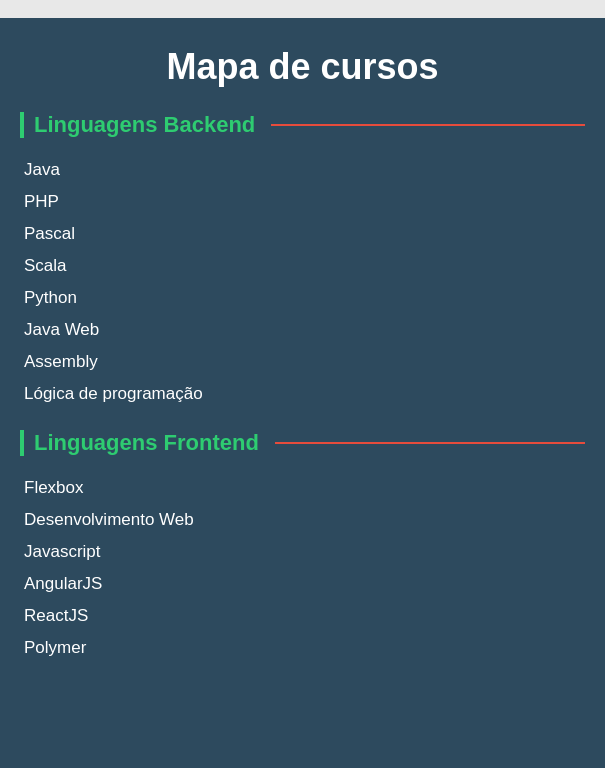 This screenshot has height=768, width=605. I want to click on course-item: ReactJS, so click(302, 616).